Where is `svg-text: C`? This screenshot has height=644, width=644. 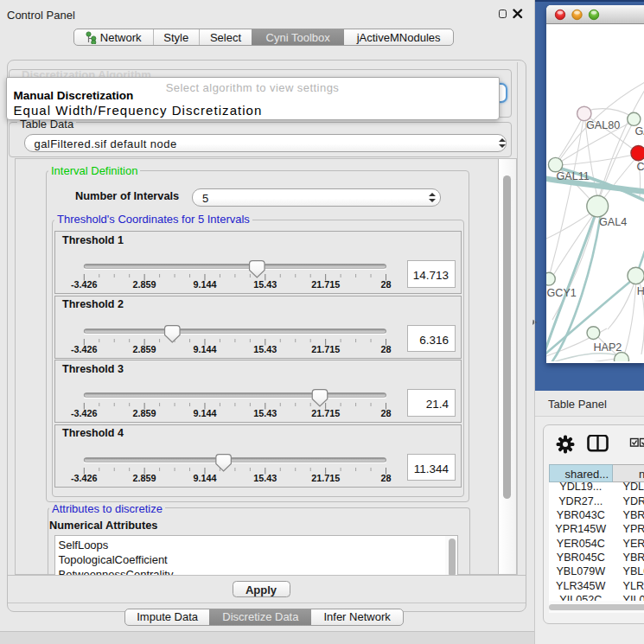 svg-text: C is located at coordinates (640, 167).